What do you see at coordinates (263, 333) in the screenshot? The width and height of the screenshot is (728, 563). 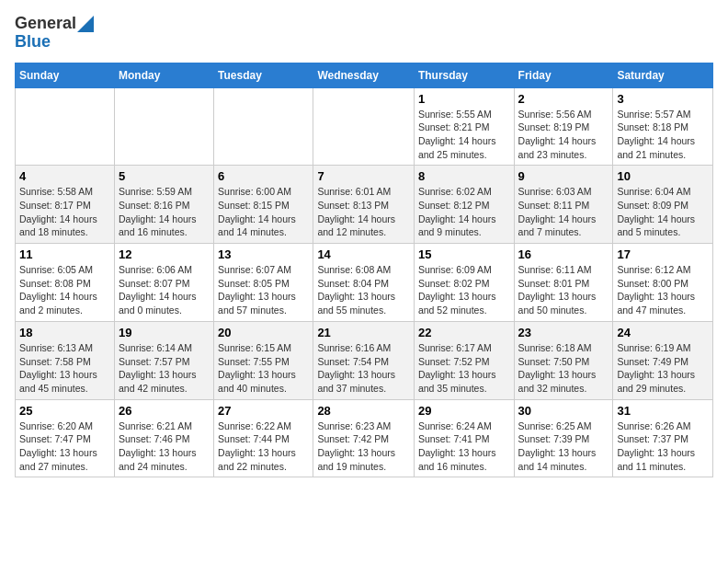 I see `day-number: 20` at bounding box center [263, 333].